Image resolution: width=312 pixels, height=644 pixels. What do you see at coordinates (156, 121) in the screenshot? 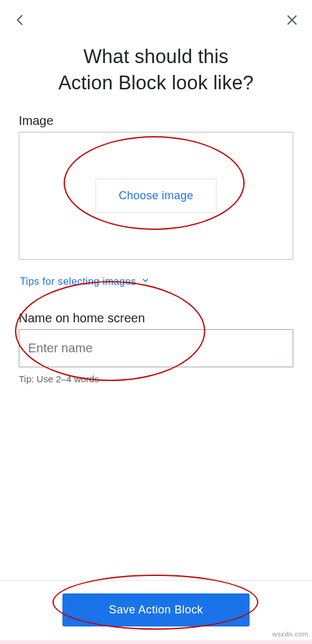
I see `image-label: Image` at bounding box center [156, 121].